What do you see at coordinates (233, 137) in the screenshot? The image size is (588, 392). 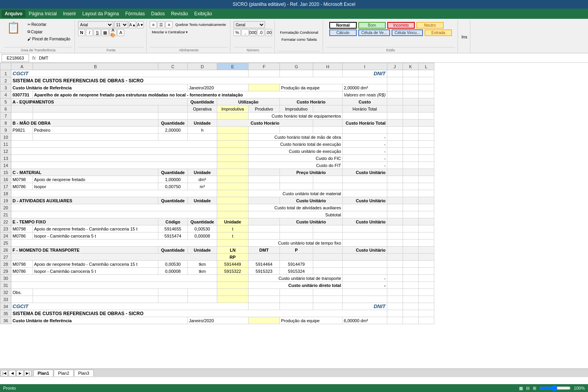 I see `cell-10-e` at bounding box center [233, 137].